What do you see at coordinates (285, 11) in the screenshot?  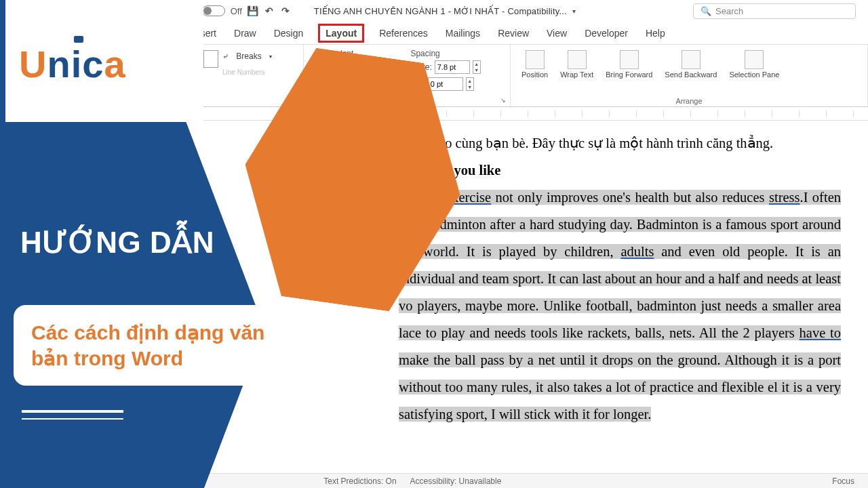 I see `redo-icon: ↷` at bounding box center [285, 11].